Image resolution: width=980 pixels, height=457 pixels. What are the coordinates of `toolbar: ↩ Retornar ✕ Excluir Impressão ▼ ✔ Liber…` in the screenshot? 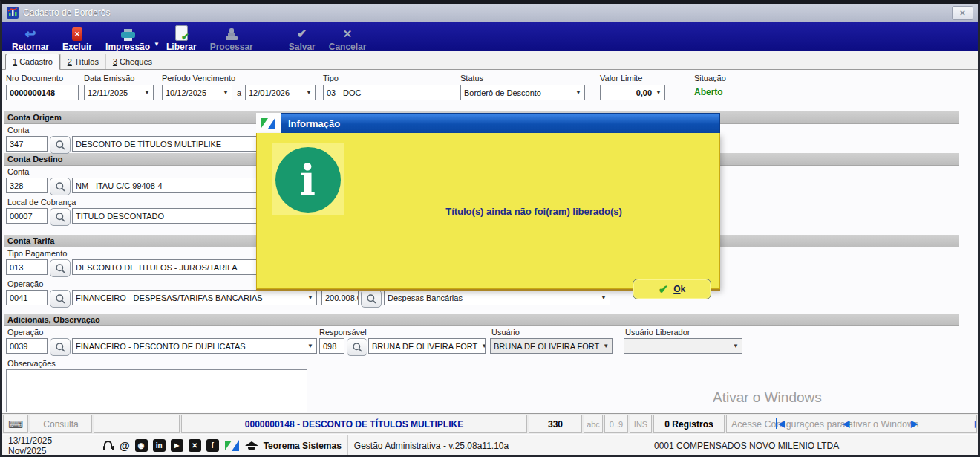 It's located at (490, 39).